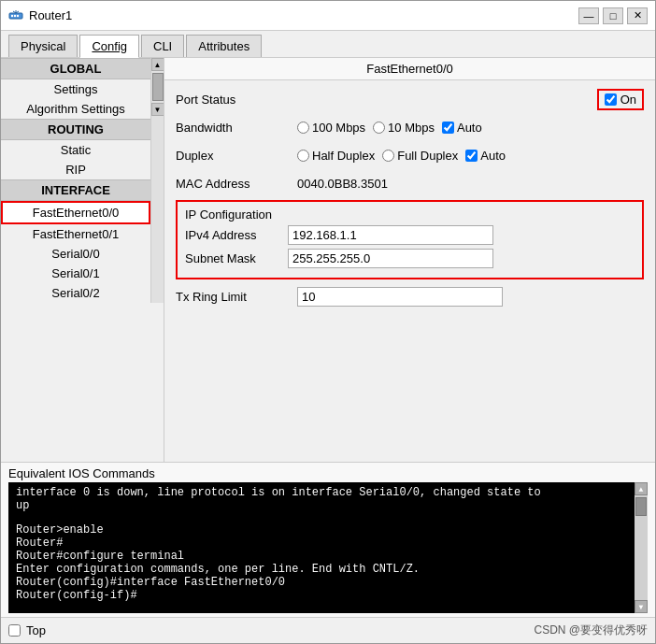  What do you see at coordinates (328, 556) in the screenshot?
I see `ios-line-5: Router#configure terminal` at bounding box center [328, 556].